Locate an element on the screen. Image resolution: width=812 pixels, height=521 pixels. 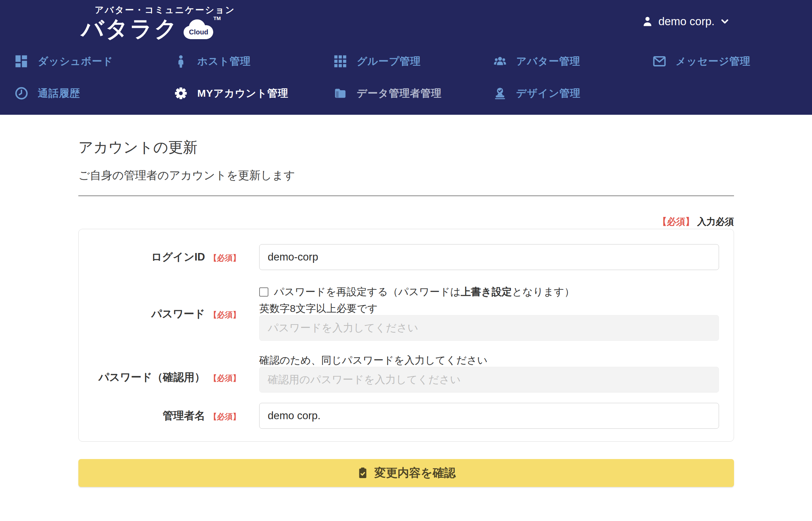
divider is located at coordinates (406, 196).